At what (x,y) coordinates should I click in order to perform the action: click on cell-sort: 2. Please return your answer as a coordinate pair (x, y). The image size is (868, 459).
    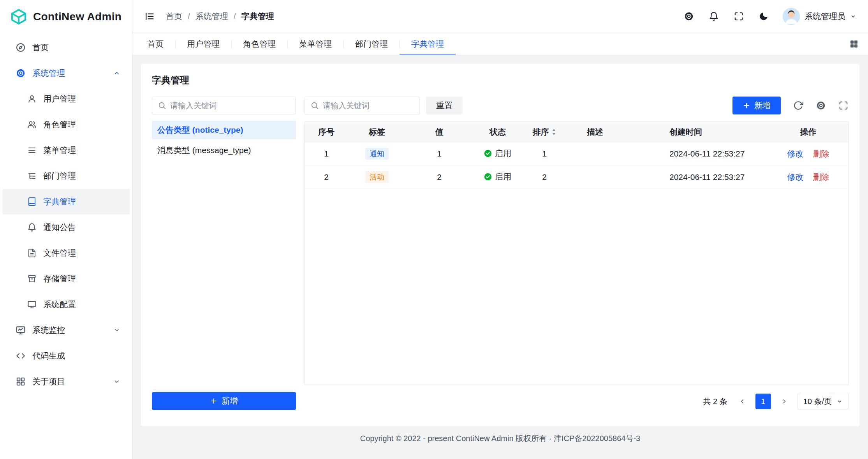
    Looking at the image, I should click on (544, 177).